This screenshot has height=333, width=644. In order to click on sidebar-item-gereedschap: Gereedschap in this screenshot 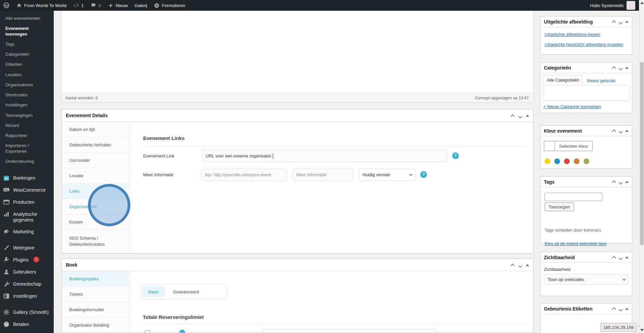, I will do `click(27, 284)`.